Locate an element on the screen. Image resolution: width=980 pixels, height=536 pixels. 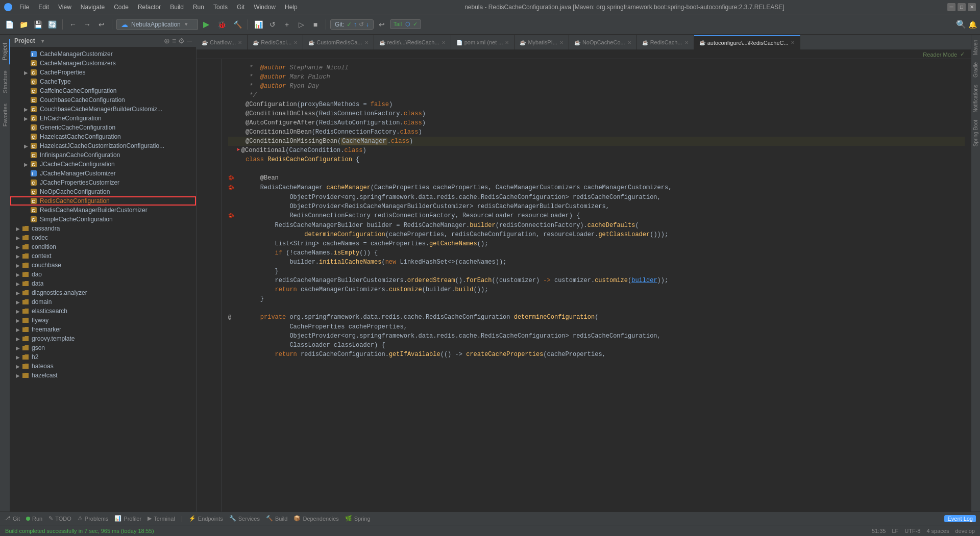
panel-locate-button: ⊕ is located at coordinates (167, 41).